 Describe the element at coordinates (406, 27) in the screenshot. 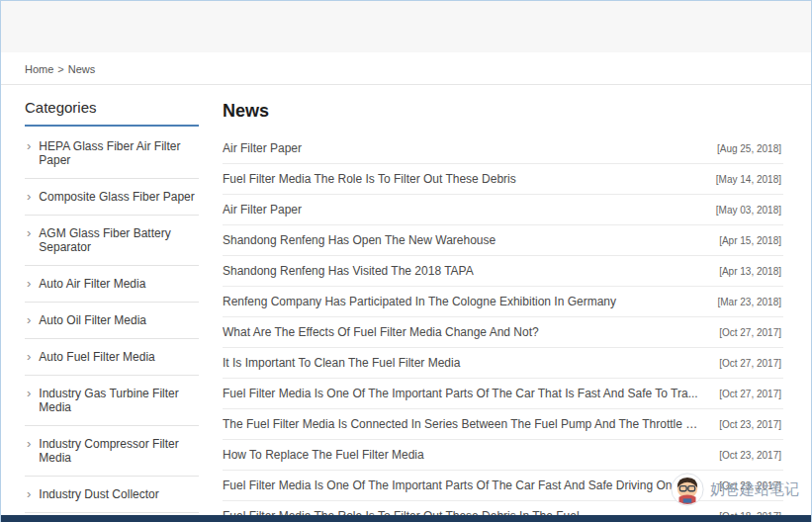

I see `top-header-band` at that location.